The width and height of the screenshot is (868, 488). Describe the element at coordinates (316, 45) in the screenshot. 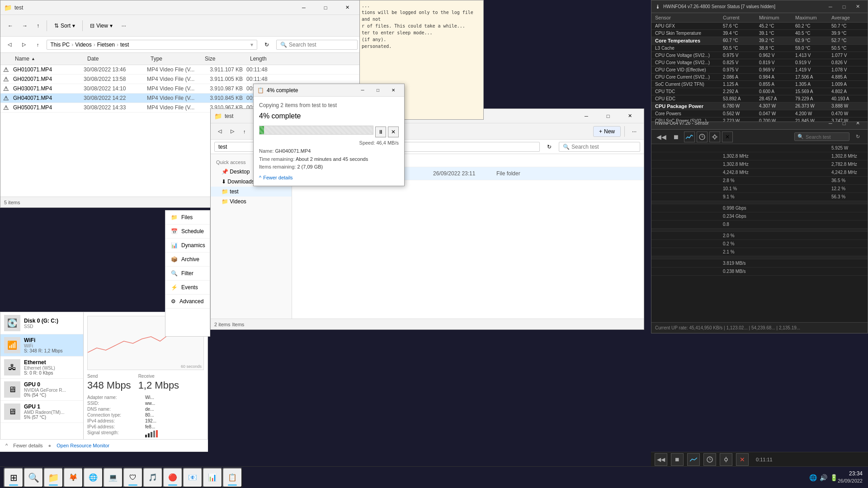

I see `search-input` at that location.